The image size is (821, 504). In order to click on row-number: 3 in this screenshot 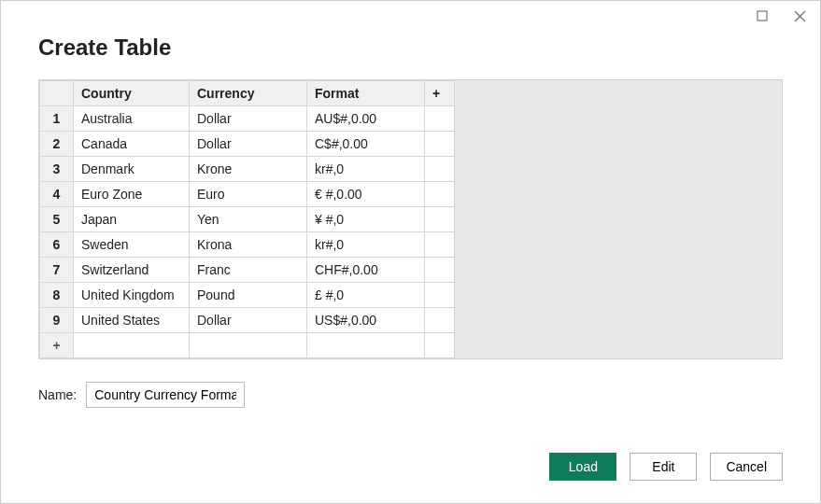, I will do `click(57, 170)`.